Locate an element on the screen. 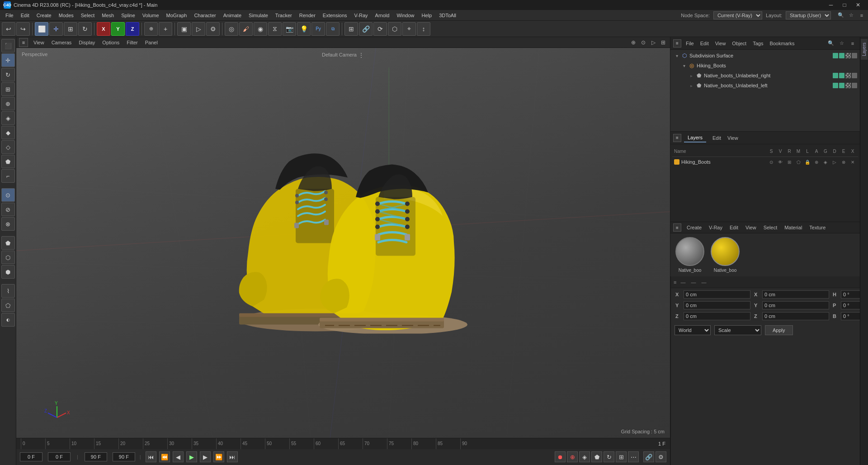  model-mode-button: ⬛ is located at coordinates (8, 46).